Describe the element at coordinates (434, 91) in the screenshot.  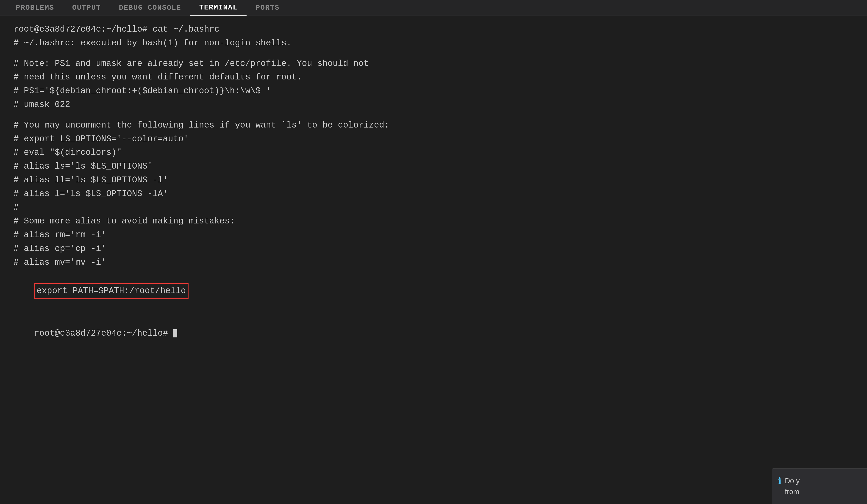
I see `terminal-line-6: # PS1='${debian_chroot:+($debian_chroot)…` at that location.